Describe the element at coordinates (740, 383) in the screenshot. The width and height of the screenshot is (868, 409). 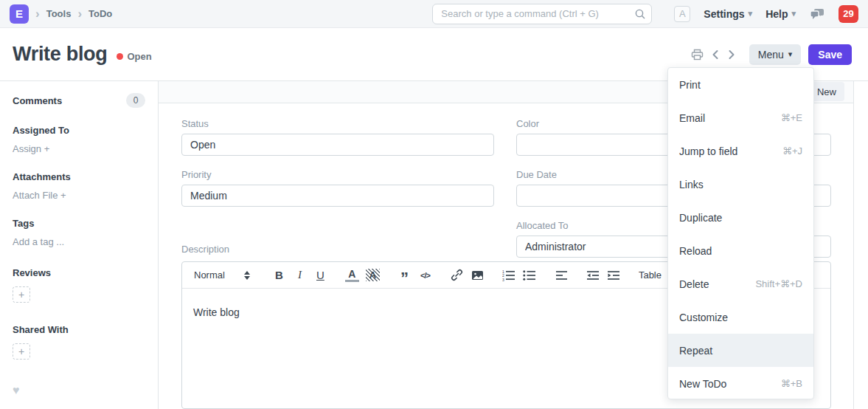
I see `menu-item-new-todo: New ToDo ⌘+B` at that location.